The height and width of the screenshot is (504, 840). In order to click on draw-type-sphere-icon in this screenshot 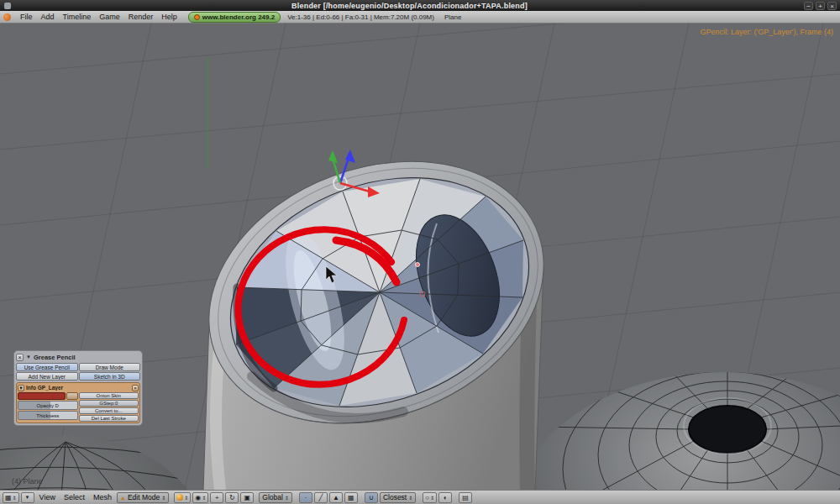, I will do `click(180, 497)`.